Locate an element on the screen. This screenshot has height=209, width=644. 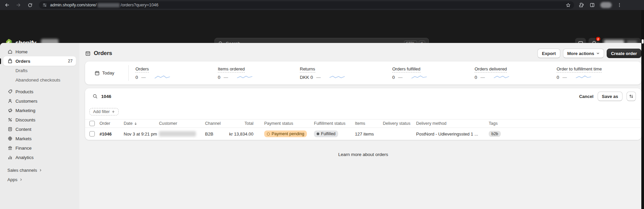
metric-label: Returns is located at coordinates (308, 69).